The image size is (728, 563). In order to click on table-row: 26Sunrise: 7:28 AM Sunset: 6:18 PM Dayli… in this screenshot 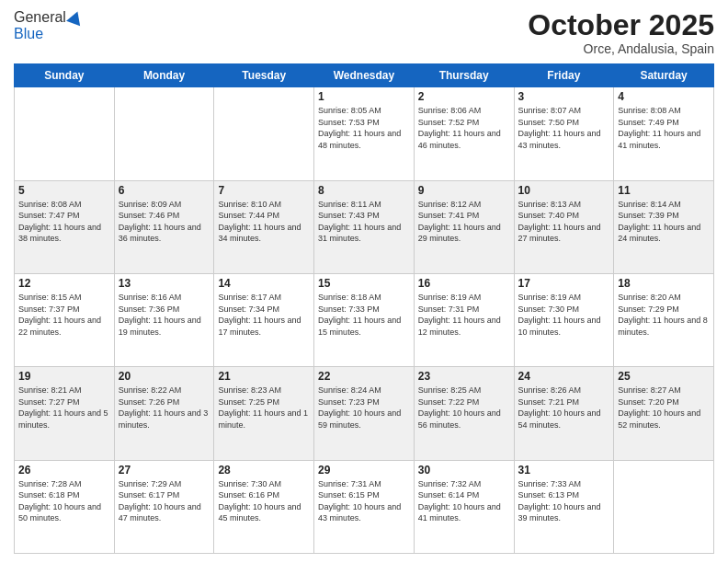, I will do `click(64, 506)`.